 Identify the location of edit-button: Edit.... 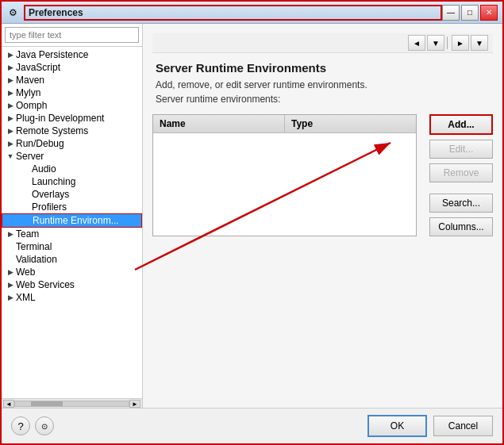
(461, 149).